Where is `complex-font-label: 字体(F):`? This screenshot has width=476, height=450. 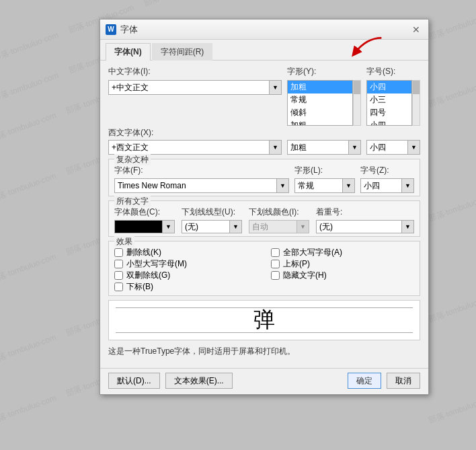
complex-font-label: 字体(F): is located at coordinates (129, 170).